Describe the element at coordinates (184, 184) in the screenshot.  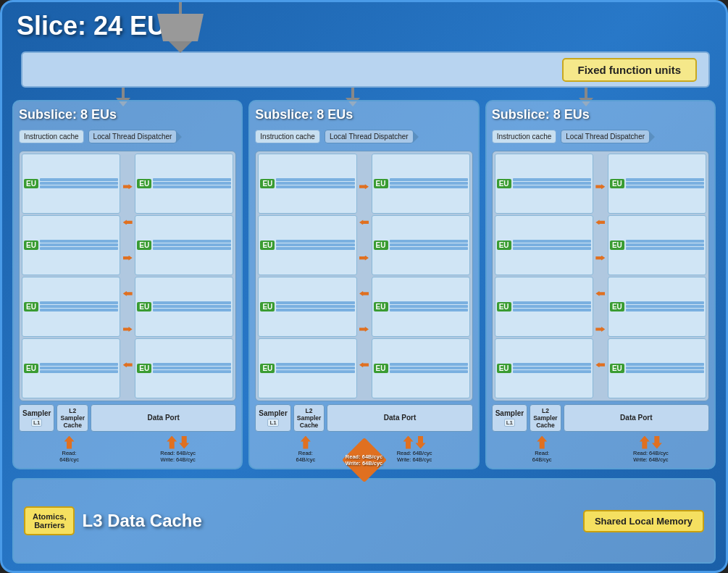
I see `eu-row-1-5: EU` at that location.